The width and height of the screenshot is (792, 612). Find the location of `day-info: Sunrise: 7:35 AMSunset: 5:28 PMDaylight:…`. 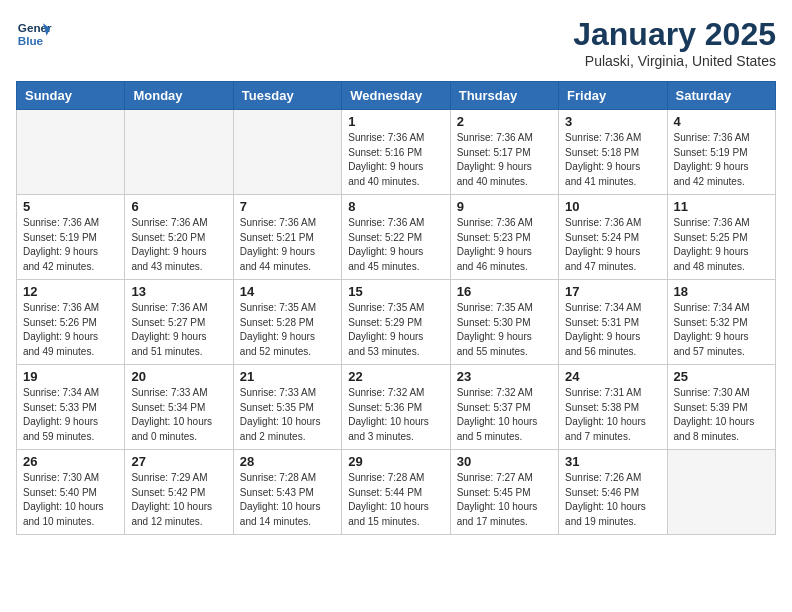

day-info: Sunrise: 7:35 AMSunset: 5:28 PMDaylight:… is located at coordinates (288, 330).